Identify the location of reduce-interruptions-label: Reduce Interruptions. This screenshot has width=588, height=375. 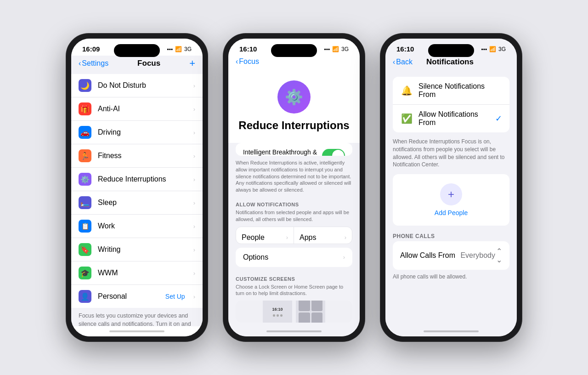
(142, 179).